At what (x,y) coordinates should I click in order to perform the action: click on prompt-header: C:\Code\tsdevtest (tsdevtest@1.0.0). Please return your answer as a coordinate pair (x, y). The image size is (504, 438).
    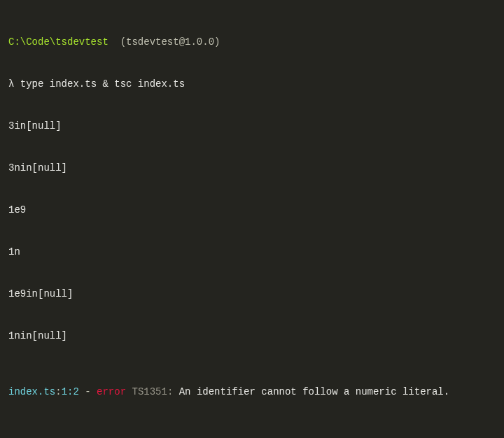
    Looking at the image, I should click on (252, 42).